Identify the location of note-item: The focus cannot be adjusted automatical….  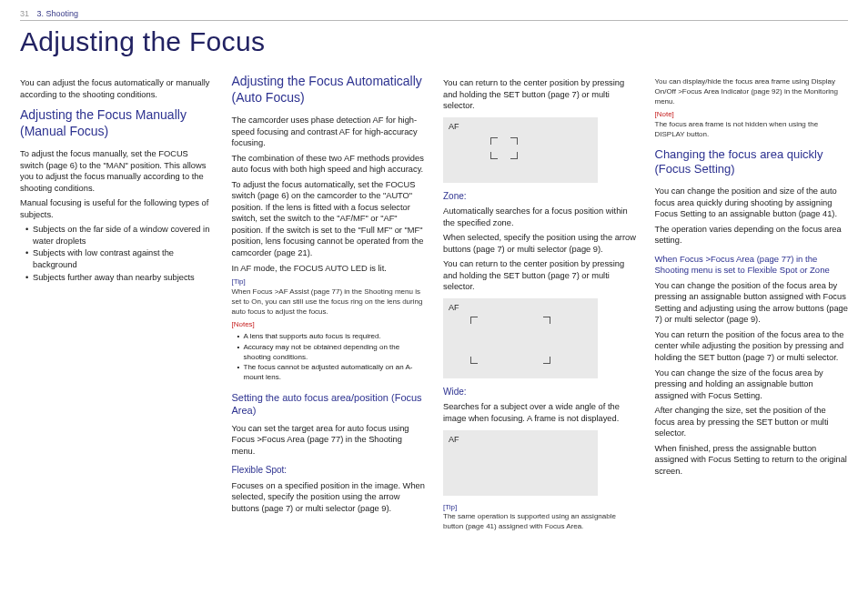
(331, 373).